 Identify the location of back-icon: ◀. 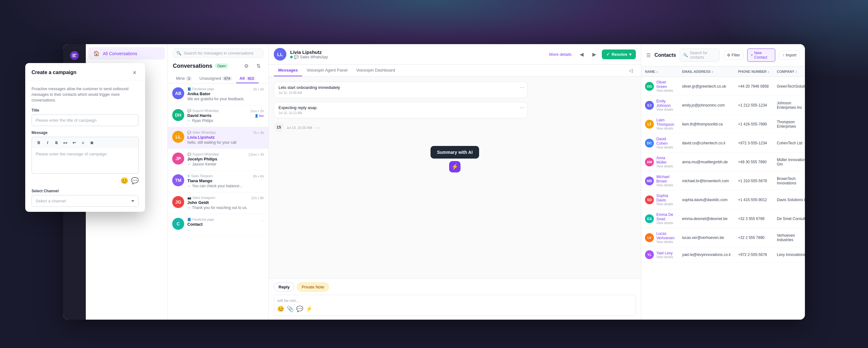
(582, 54).